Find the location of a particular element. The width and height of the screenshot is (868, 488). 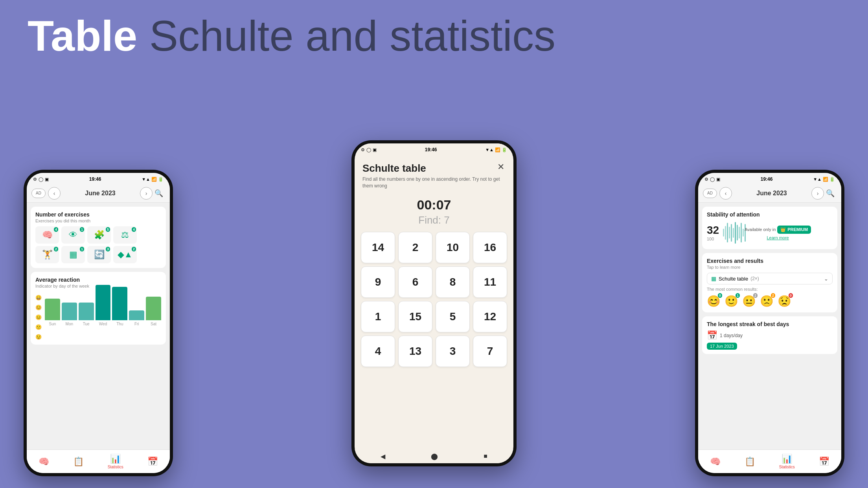

nav-brain-right: 🧠 is located at coordinates (715, 462).